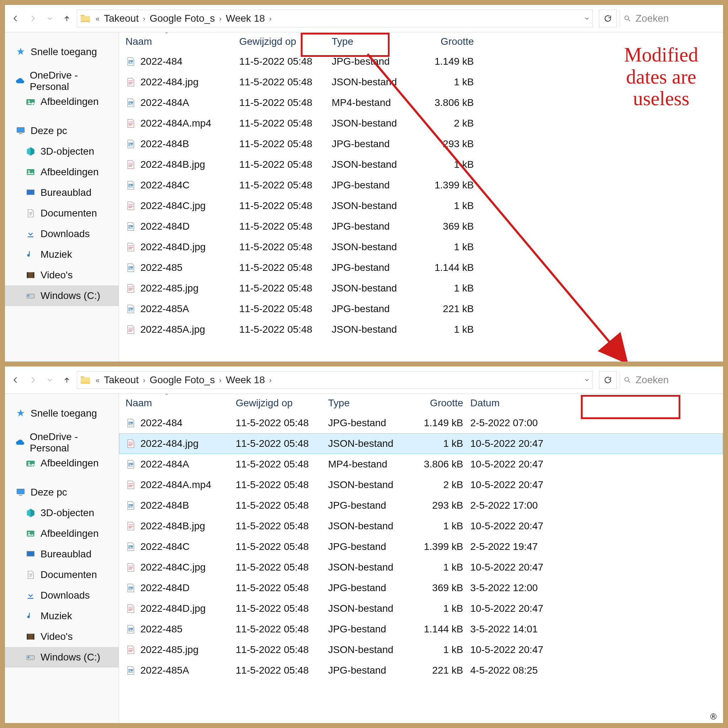 The image size is (728, 728). I want to click on file-name: 2022-484C.jpg, so click(173, 567).